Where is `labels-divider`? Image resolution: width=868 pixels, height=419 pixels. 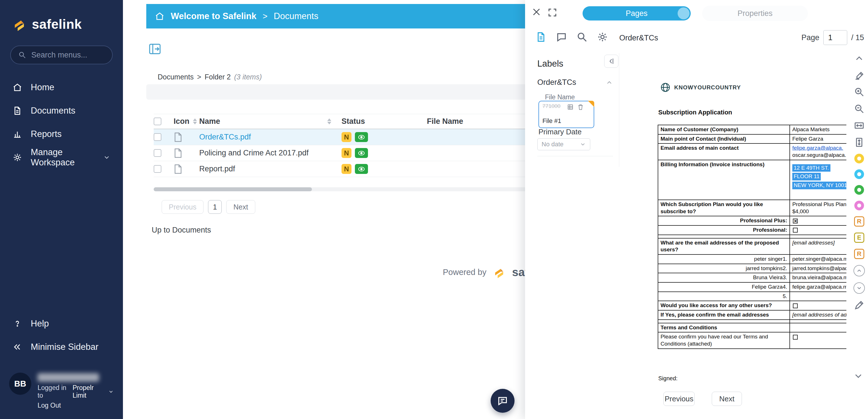 labels-divider is located at coordinates (619, 110).